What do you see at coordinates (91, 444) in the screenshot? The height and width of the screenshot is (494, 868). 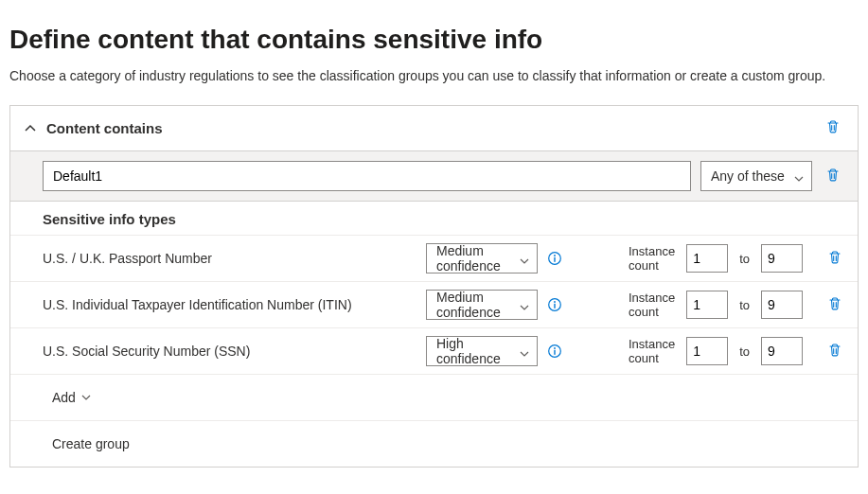 I see `create-group-button: Create group` at bounding box center [91, 444].